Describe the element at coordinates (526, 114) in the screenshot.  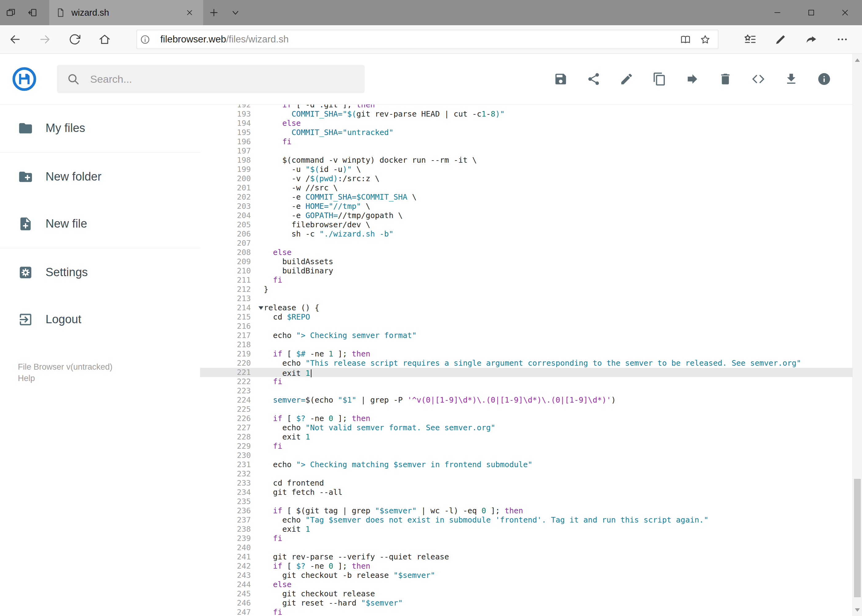
I see `code-line: 193 COMMIT_SHA="$(git rev-parse HEAD | c…` at that location.